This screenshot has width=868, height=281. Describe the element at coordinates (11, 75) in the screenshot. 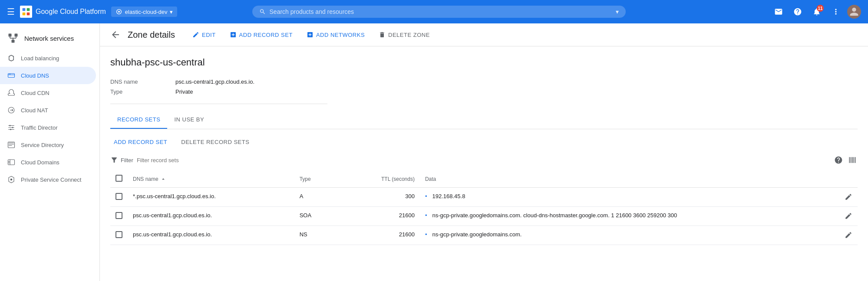

I see `cloud-dns-icon` at that location.